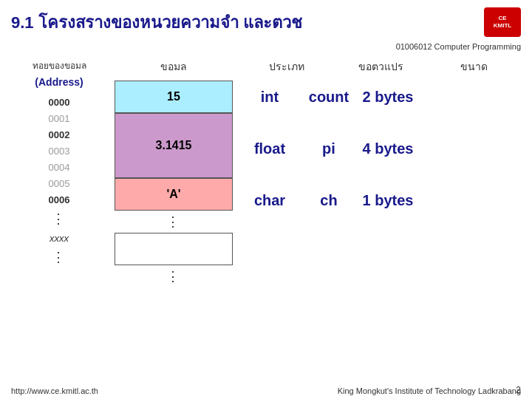 This screenshot has width=532, height=399. I want to click on size-4bytes: 4 bytes, so click(388, 149).